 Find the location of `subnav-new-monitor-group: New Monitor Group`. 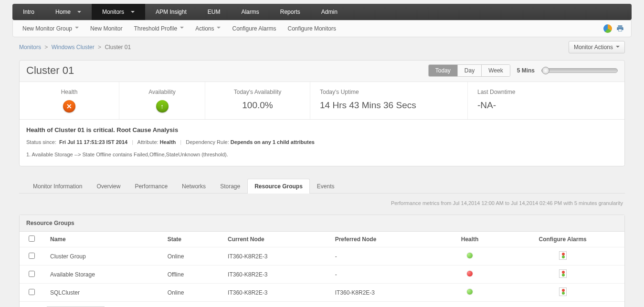

subnav-new-monitor-group: New Monitor Group is located at coordinates (51, 29).